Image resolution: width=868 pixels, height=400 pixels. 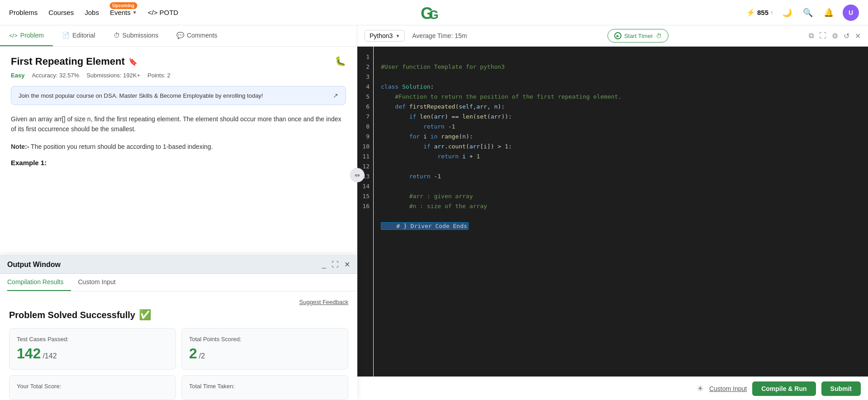 What do you see at coordinates (381, 36) in the screenshot?
I see `language-label: Python3` at bounding box center [381, 36].